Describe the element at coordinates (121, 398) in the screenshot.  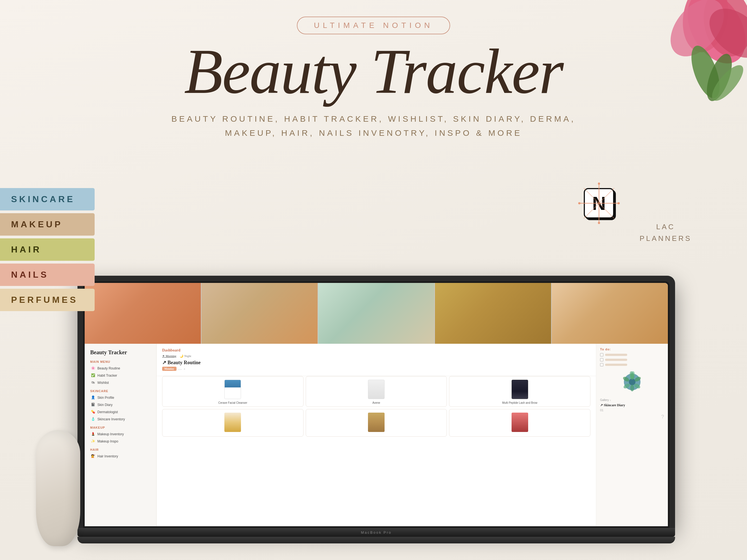
I see `sidebar-item-skin-profile: 👤 Skin Profile` at that location.